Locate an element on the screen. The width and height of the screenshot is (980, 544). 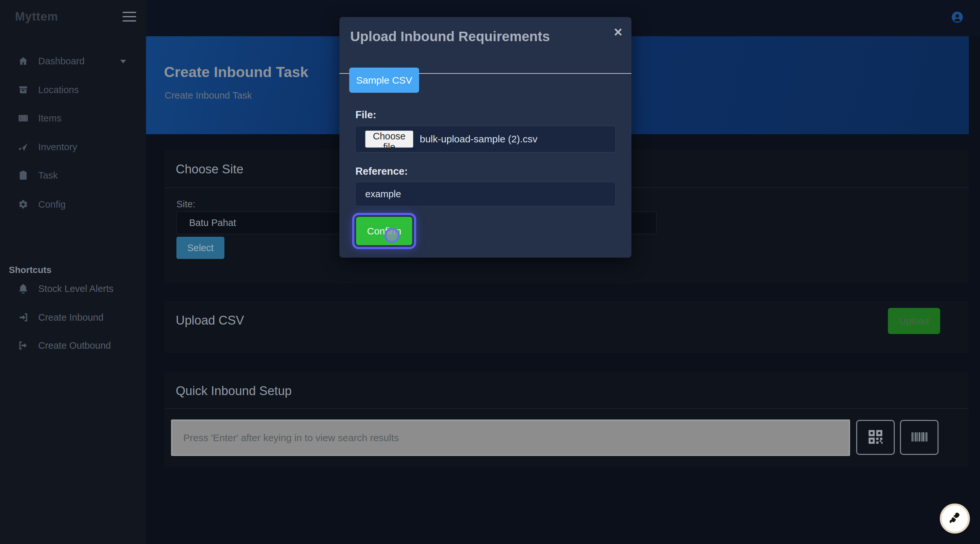
clipboard-icon is located at coordinates (23, 176).